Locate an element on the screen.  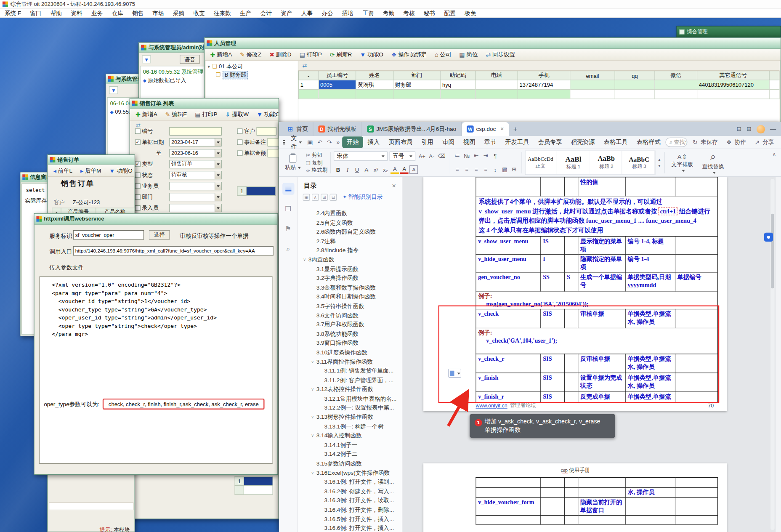
collapse-all-icon: ⊟ is located at coordinates (333, 197).